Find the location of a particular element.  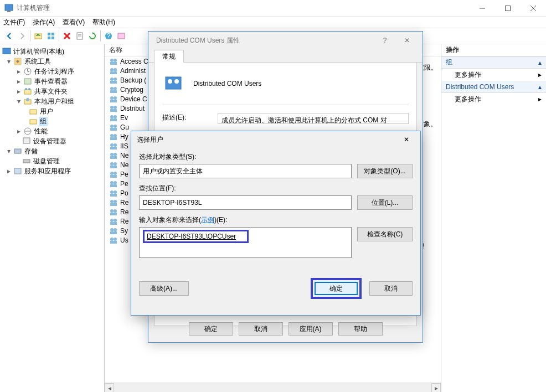

delete-icon is located at coordinates (67, 36).